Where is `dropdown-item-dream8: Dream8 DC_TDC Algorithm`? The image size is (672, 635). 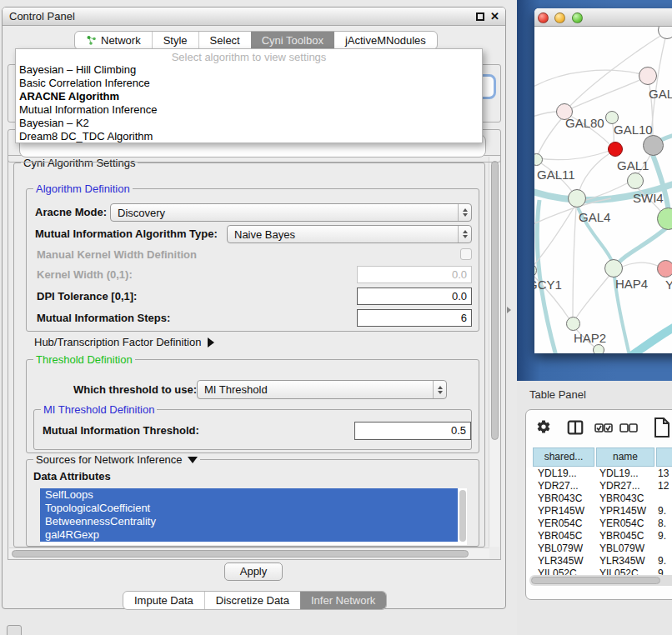
dropdown-item-dream8: Dream8 DC_TDC Algorithm is located at coordinates (248, 137).